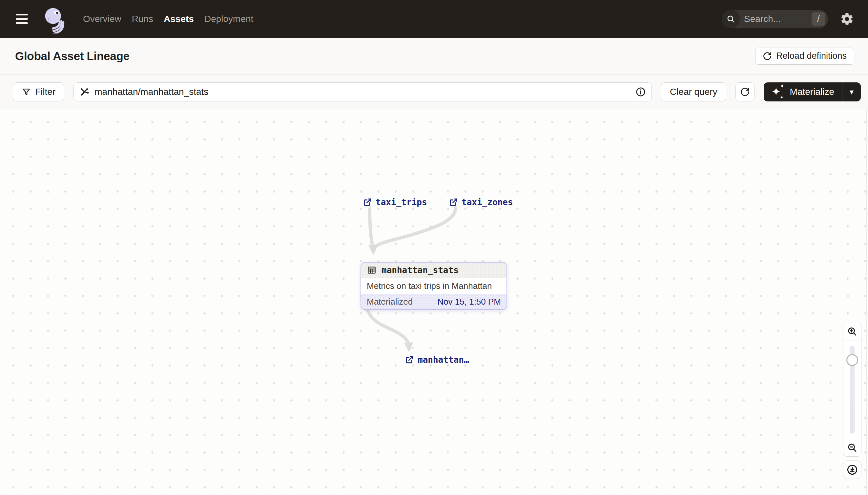 Image resolution: width=868 pixels, height=495 pixels. I want to click on status-label: Materialized, so click(390, 302).